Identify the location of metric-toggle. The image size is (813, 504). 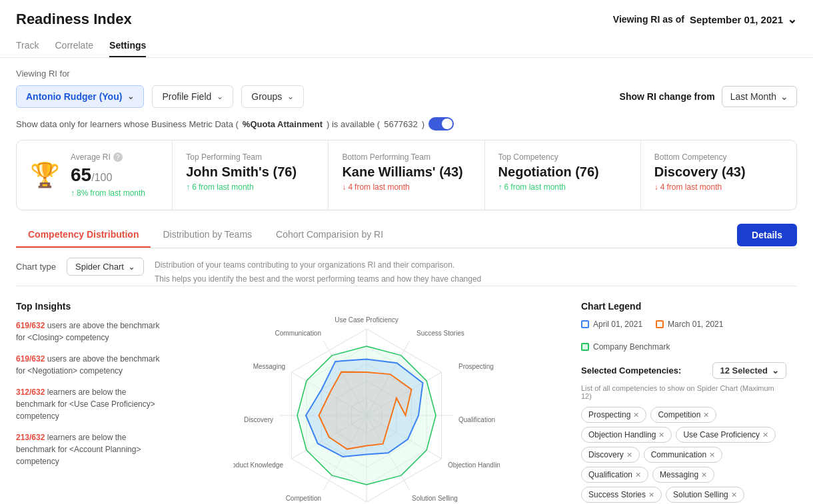
(441, 124).